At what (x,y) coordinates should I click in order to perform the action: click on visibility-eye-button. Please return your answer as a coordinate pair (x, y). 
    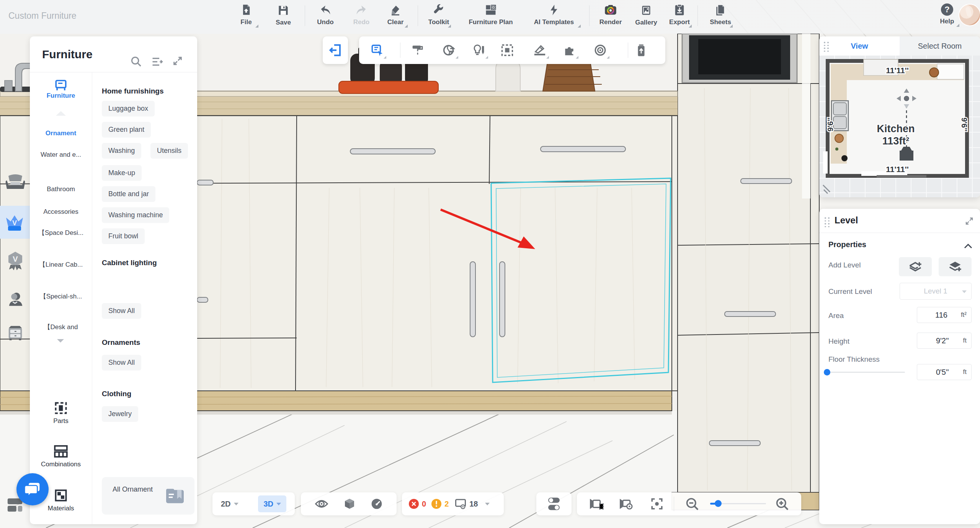
    Looking at the image, I should click on (322, 504).